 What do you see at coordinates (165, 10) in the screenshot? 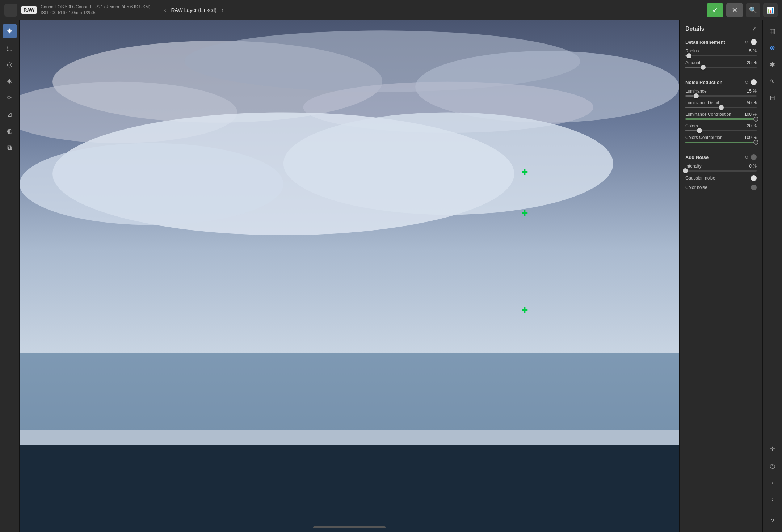
I see `nav-prev-button: ‹` at bounding box center [165, 10].